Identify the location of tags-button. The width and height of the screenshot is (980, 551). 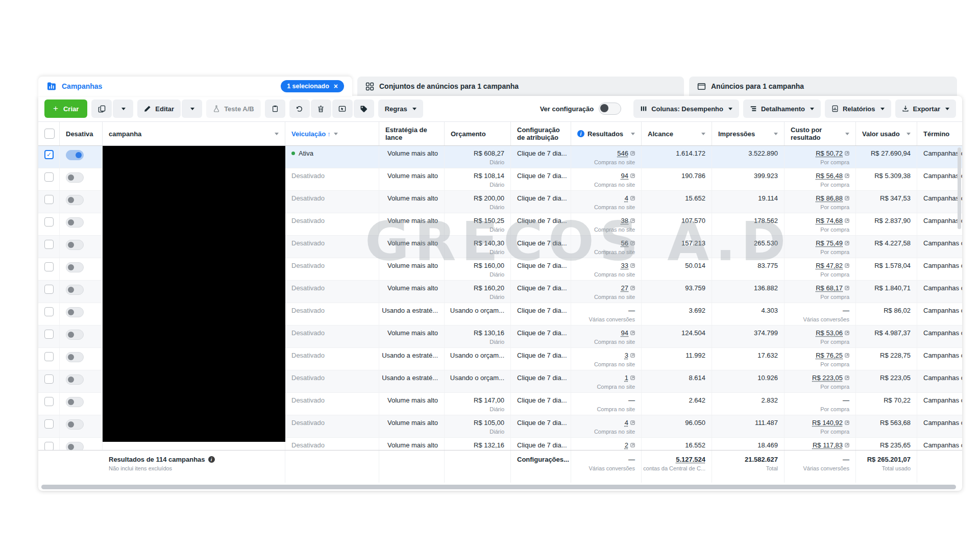
(364, 109).